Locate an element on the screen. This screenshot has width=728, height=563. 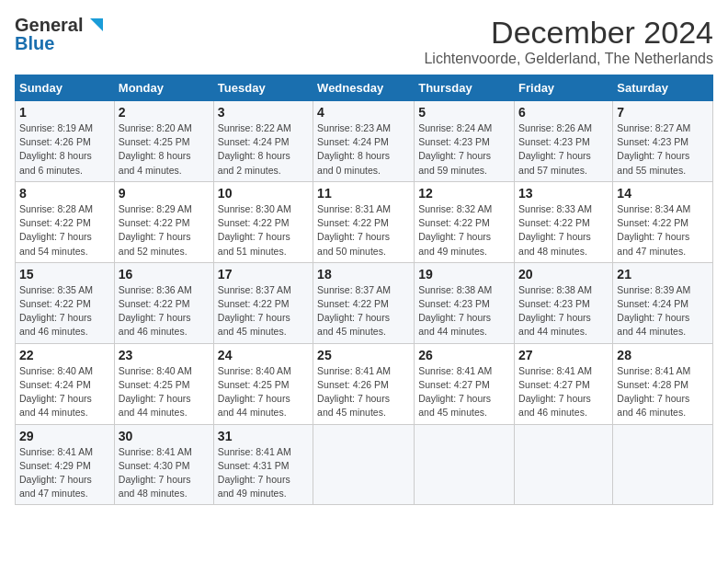
calendar-cell: 24Sunrise: 8:40 AMSunset: 4:25 PMDayligh… is located at coordinates (263, 384).